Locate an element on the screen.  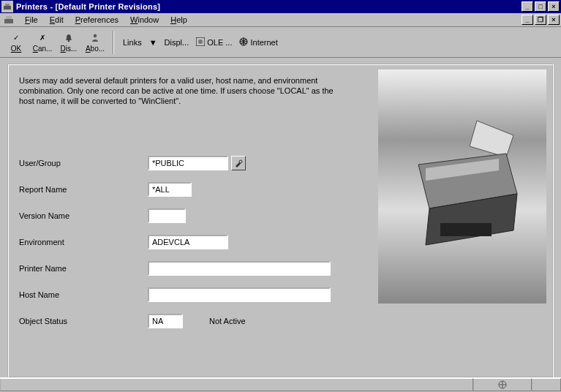
display-errors-button: Dis... is located at coordinates (69, 42).